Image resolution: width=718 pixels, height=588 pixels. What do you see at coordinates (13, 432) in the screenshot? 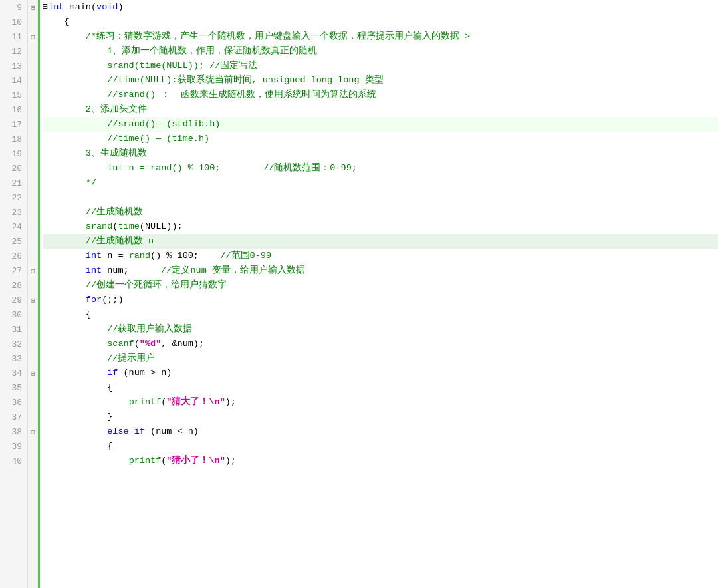
I see `line-number-38: 38` at bounding box center [13, 432].